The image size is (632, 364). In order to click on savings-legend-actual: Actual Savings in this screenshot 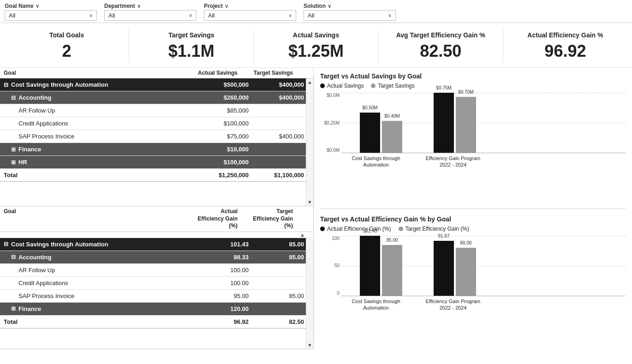, I will do `click(342, 86)`.